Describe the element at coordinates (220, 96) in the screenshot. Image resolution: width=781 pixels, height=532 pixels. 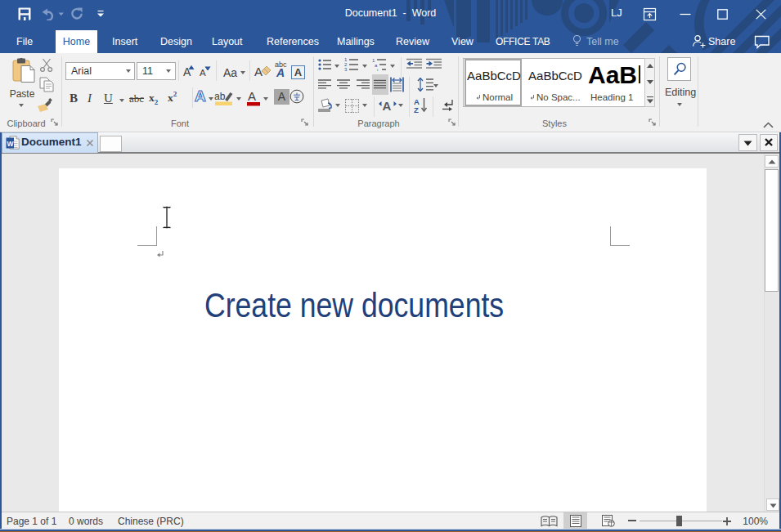
I see `svg-text: ab` at that location.